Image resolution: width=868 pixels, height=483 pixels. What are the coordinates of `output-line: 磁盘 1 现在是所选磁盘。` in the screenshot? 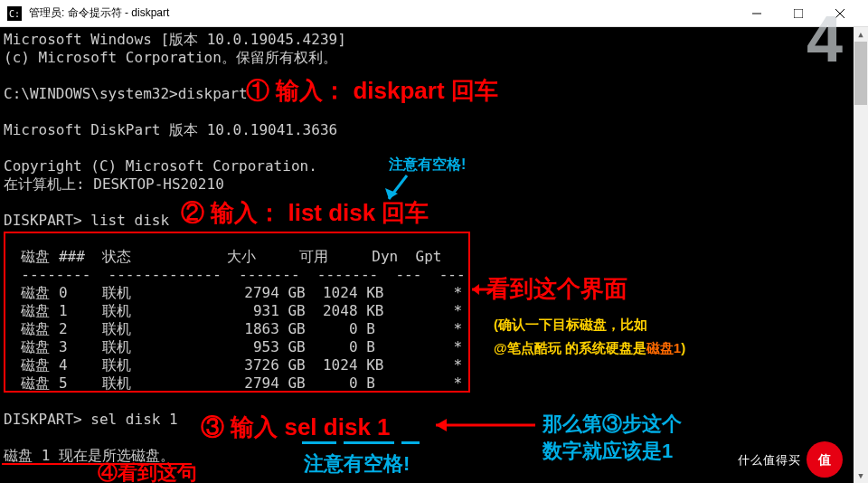 It's located at (427, 456).